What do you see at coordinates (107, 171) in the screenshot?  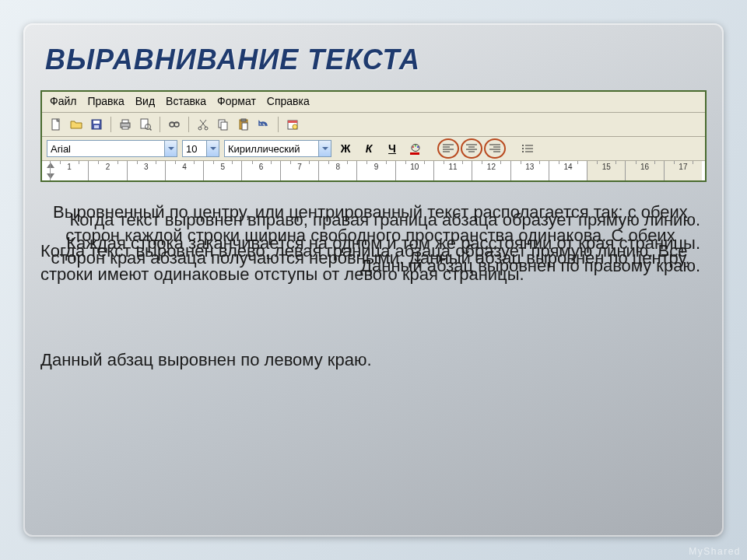 I see `ruler-tick: 2` at bounding box center [107, 171].